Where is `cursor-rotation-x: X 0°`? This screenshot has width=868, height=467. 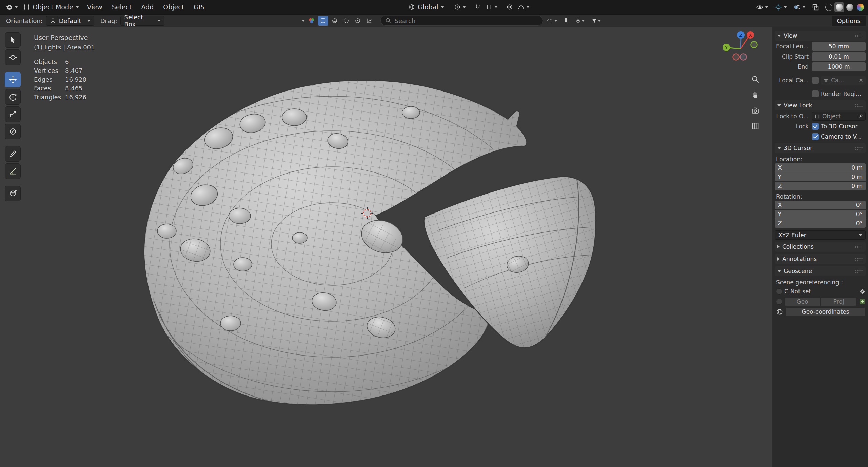
cursor-rotation-x: X 0° is located at coordinates (820, 205).